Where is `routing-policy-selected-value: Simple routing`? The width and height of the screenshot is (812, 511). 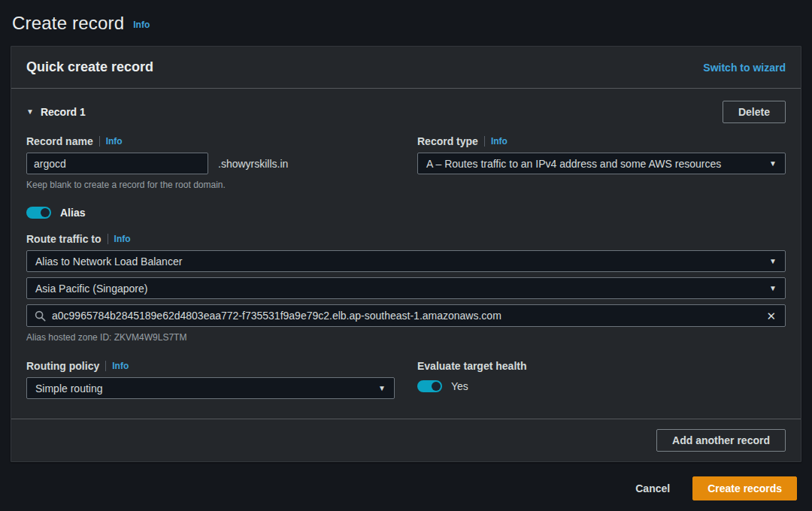 routing-policy-selected-value: Simple routing is located at coordinates (69, 389).